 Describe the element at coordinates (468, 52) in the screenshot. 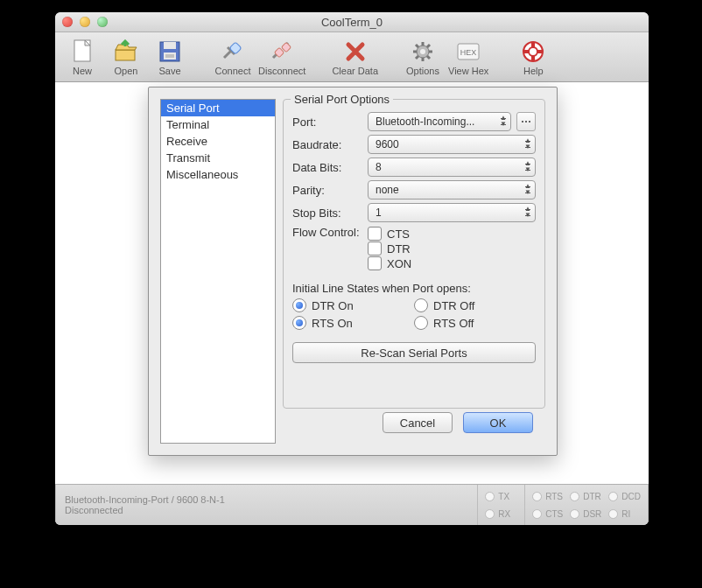

I see `hex-icon: HEX` at that location.